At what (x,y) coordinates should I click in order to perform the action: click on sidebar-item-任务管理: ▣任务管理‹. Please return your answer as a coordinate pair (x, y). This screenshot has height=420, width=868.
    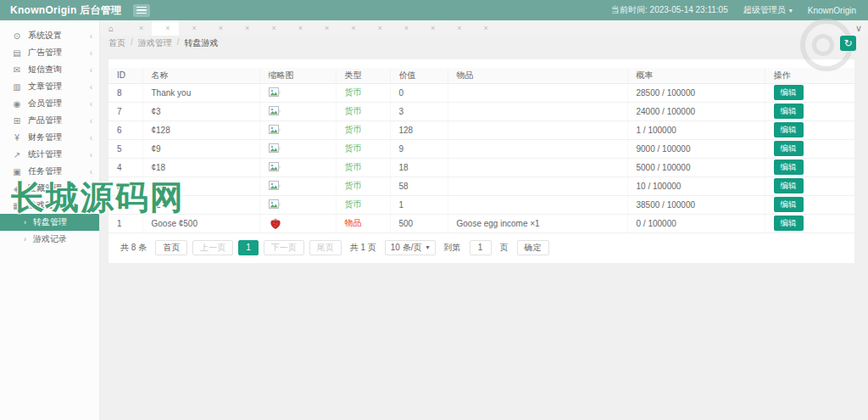
    Looking at the image, I should click on (49, 171).